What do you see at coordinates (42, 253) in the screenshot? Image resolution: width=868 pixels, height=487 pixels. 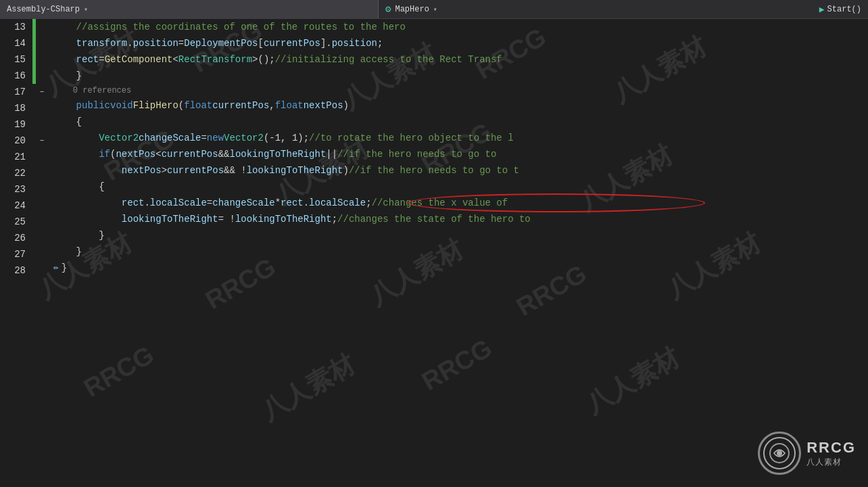 I see `collapse-column: − −` at bounding box center [42, 253].